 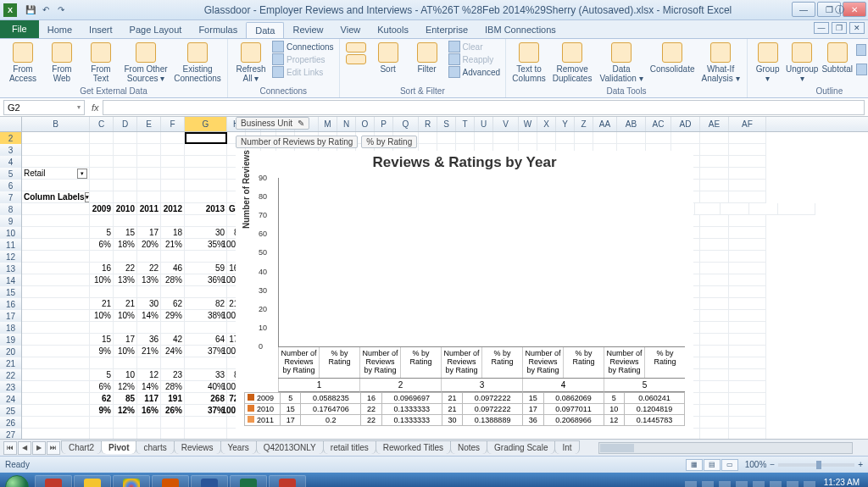 I want to click on cell: 15, so click(x=102, y=340).